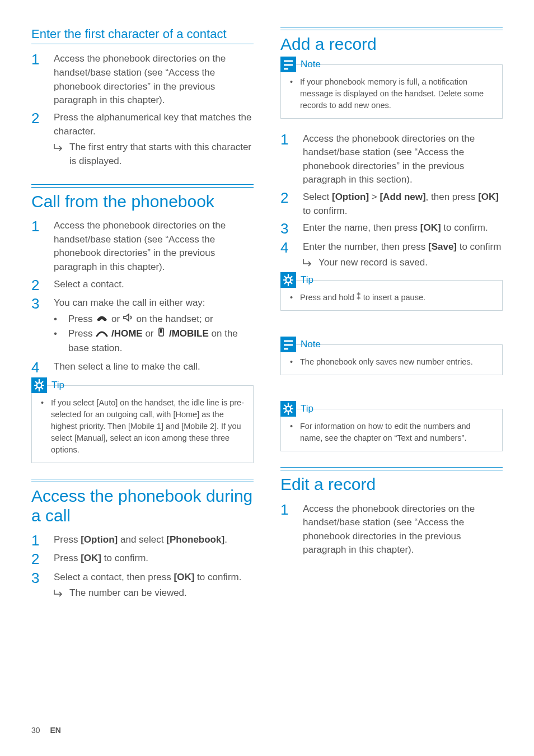 The image size is (534, 756). I want to click on language-code: EN, so click(55, 730).